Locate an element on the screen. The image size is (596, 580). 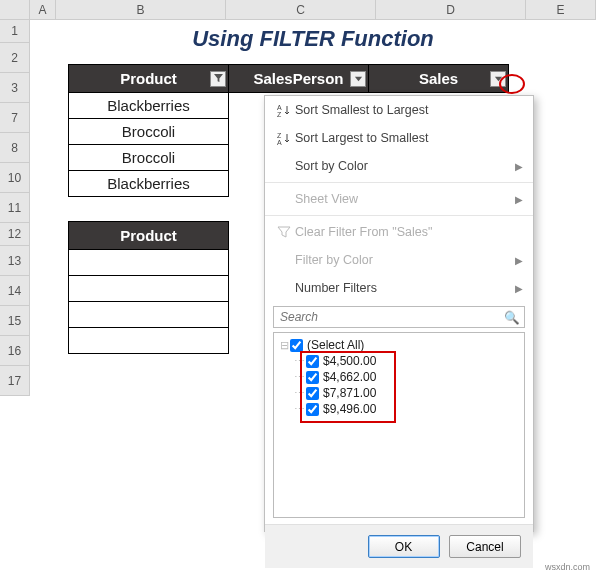
tree-label-0: $4,500.00 is located at coordinates (350, 361).